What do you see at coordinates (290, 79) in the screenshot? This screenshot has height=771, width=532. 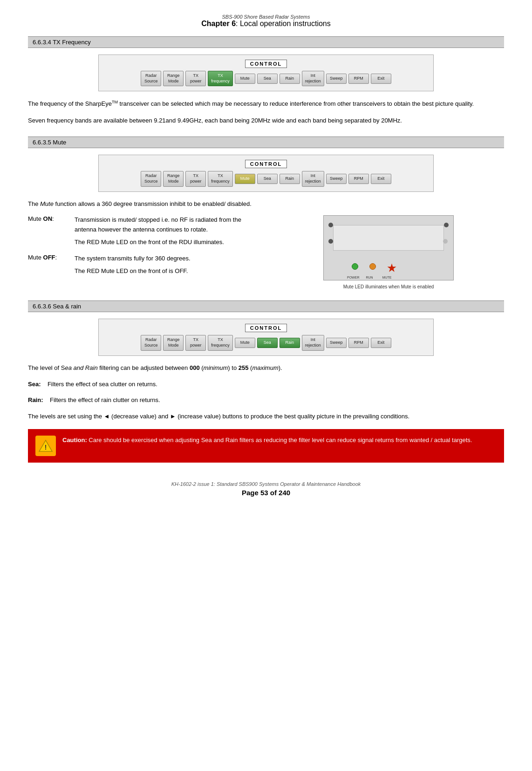 I see `btn-rain-1: Rain` at bounding box center [290, 79].